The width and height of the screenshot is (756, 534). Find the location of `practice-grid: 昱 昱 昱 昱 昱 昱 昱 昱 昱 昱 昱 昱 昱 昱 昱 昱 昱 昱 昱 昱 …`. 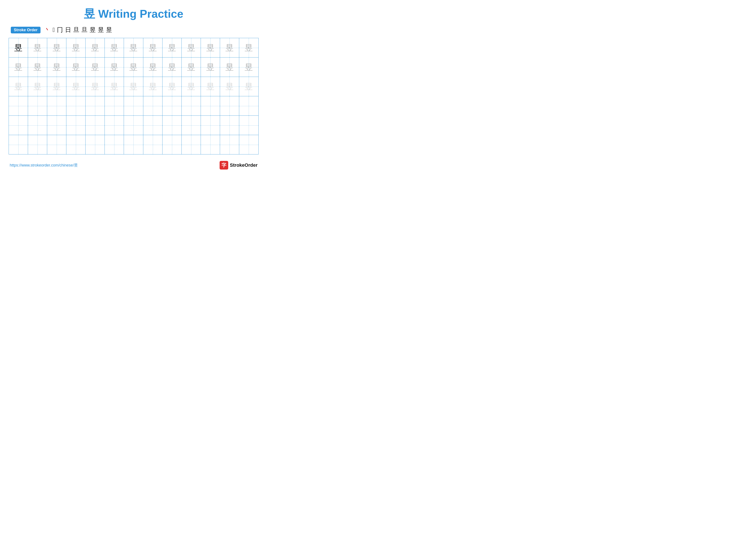

practice-grid: 昱 昱 昱 昱 昱 昱 昱 昱 昱 昱 昱 昱 昱 昱 昱 昱 昱 昱 昱 昱 … is located at coordinates (134, 96).